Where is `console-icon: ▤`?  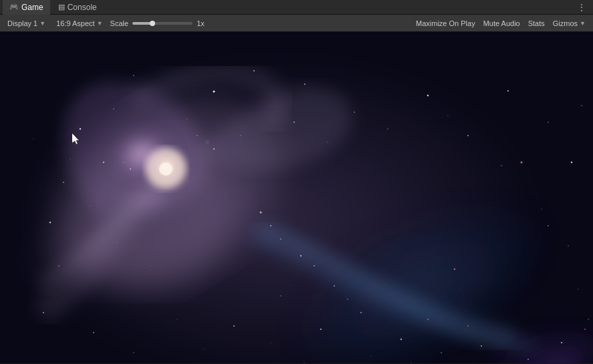
console-icon: ▤ is located at coordinates (62, 7).